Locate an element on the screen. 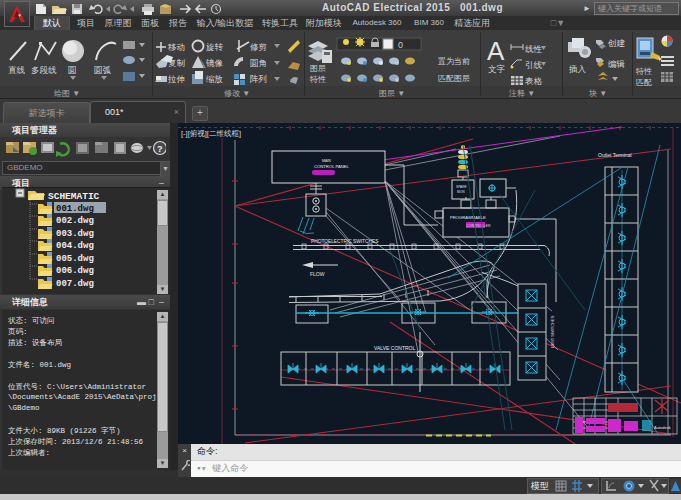 The image size is (681, 500). svg-text: VALVE CONTROL is located at coordinates (394, 348).